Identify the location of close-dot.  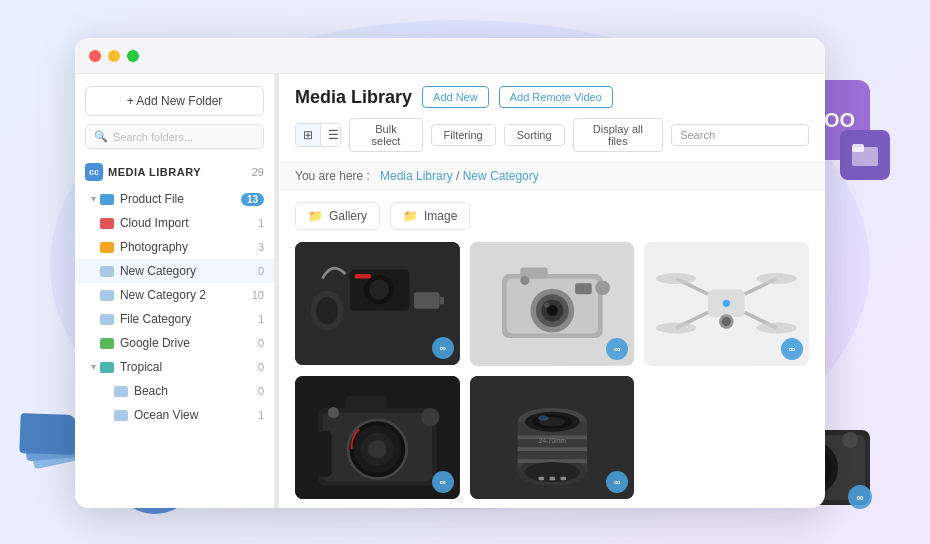
(95, 56).